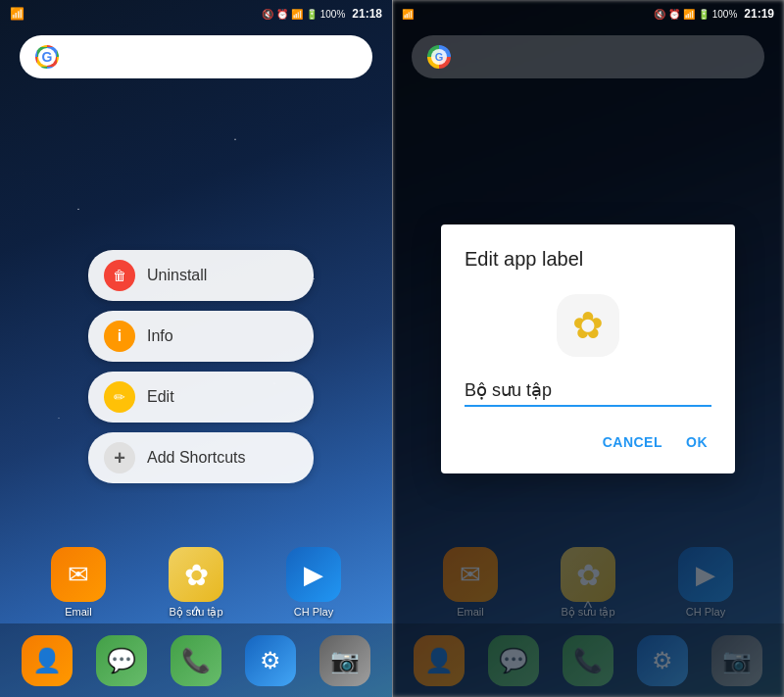 This screenshot has height=697, width=784. What do you see at coordinates (120, 275) in the screenshot?
I see `uninstall-icon: 🗑` at bounding box center [120, 275].